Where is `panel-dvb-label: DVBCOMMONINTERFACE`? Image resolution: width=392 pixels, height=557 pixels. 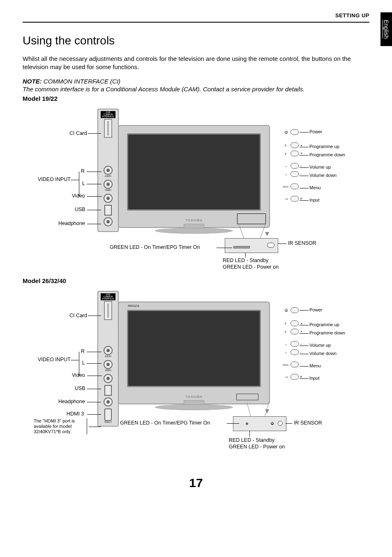 panel-dvb-label: DVBCOMMONINTERFACE is located at coordinates (108, 114).